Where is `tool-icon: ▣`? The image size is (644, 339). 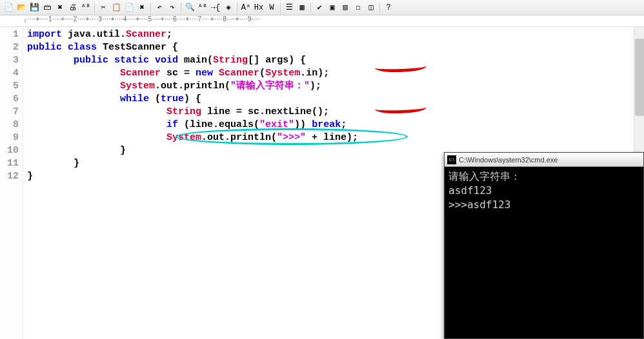 tool-icon: ▣ is located at coordinates (332, 8).